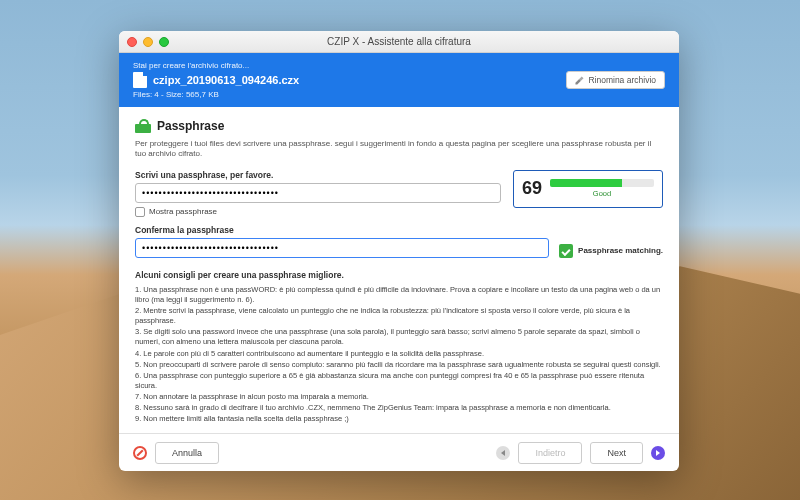  Describe the element at coordinates (532, 188) in the screenshot. I see `strength-score: 69` at that location.